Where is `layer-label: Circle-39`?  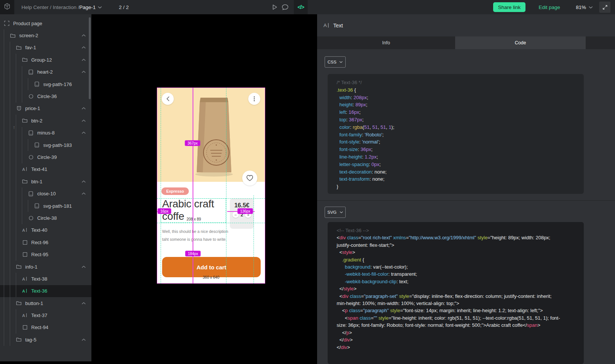 layer-label: Circle-39 is located at coordinates (47, 157).